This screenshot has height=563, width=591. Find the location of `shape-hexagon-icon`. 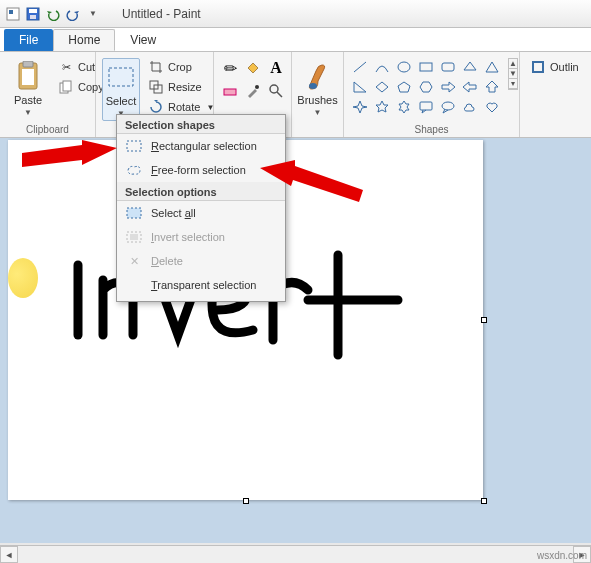

shape-hexagon-icon is located at coordinates (426, 87).